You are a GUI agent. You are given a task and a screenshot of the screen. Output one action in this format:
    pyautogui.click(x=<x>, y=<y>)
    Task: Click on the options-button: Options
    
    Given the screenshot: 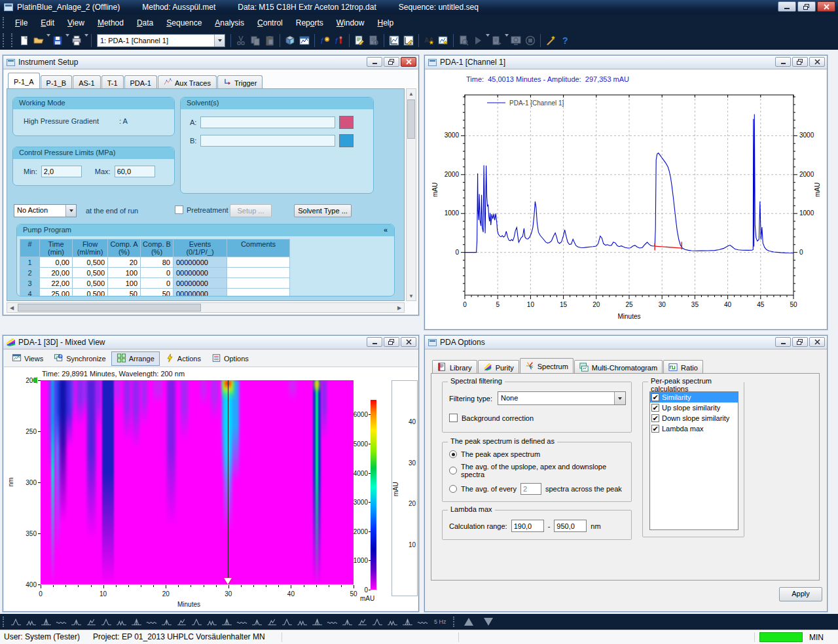 What is the action you would take?
    pyautogui.click(x=230, y=359)
    